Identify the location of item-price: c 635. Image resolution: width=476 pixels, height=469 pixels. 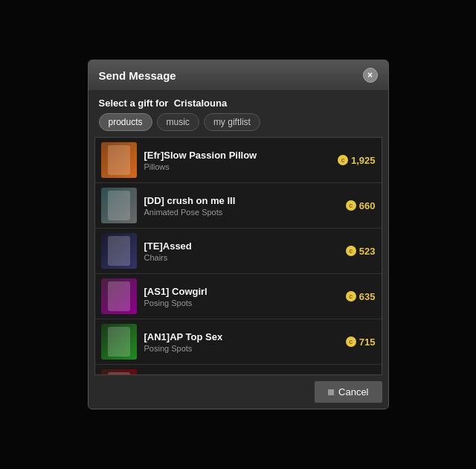
(361, 296).